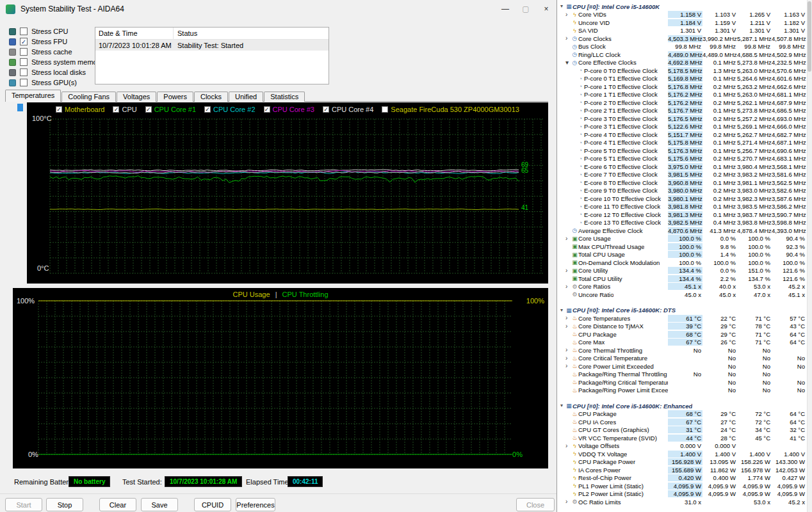  What do you see at coordinates (256, 504) in the screenshot?
I see `preferences-button: Preferences` at bounding box center [256, 504].